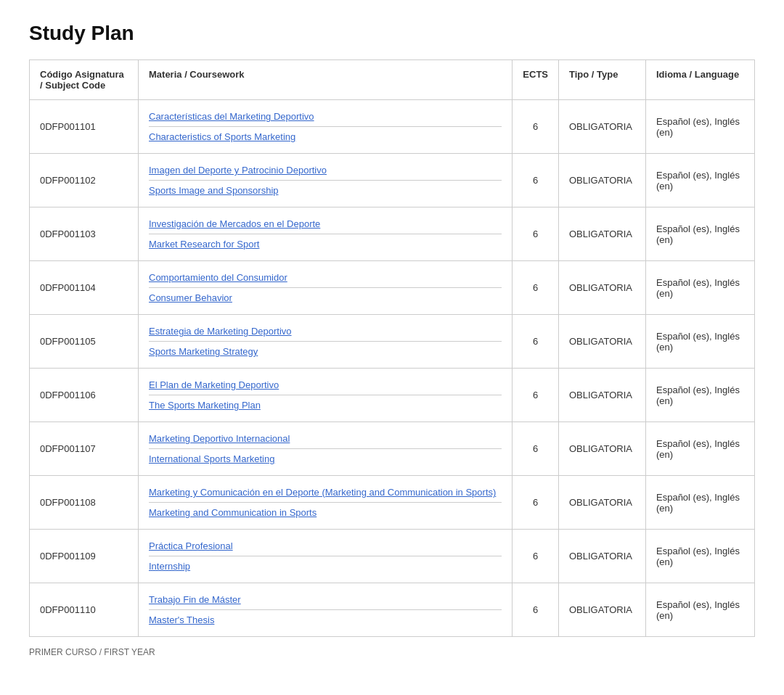 This screenshot has width=784, height=695. What do you see at coordinates (325, 116) in the screenshot?
I see `course-link-es: Características del Marketing Deportivo` at bounding box center [325, 116].